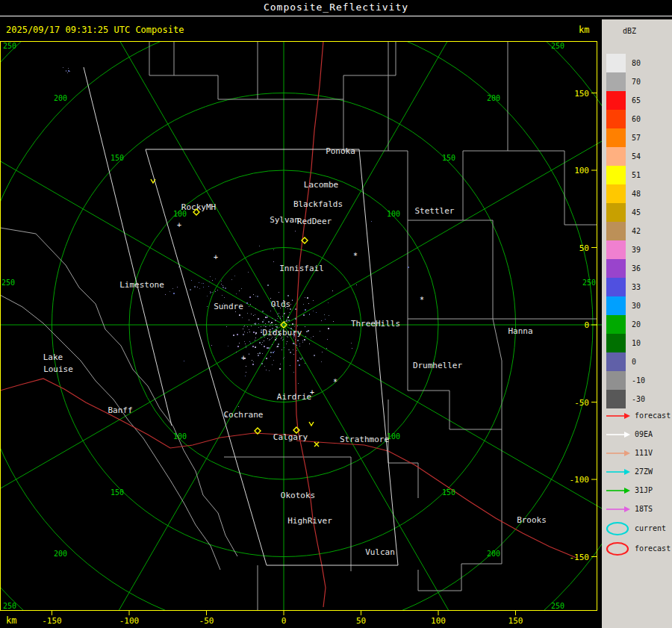 The height and width of the screenshot is (628, 672). I want to click on colorbar-value: 54, so click(636, 157).